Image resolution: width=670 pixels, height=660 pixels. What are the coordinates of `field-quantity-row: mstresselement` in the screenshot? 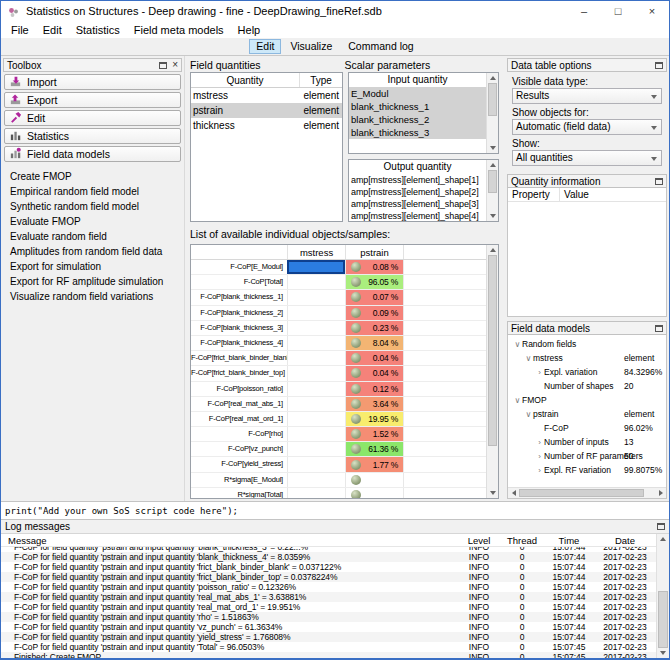 It's located at (266, 96).